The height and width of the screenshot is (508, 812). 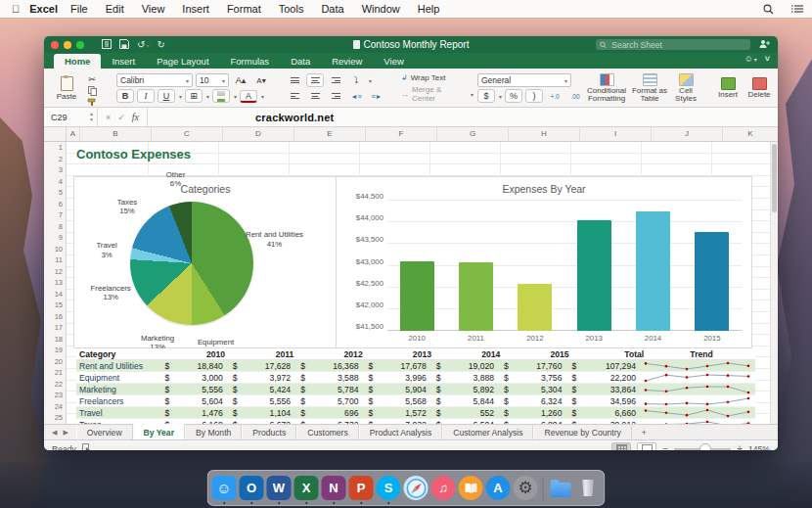 What do you see at coordinates (225, 487) in the screenshot?
I see `dock-finder-icon: ☺` at bounding box center [225, 487].